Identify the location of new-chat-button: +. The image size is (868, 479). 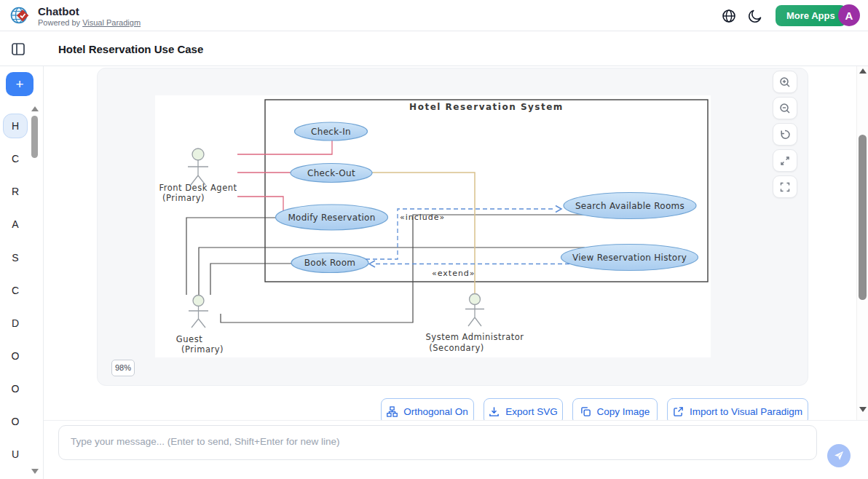
(20, 84).